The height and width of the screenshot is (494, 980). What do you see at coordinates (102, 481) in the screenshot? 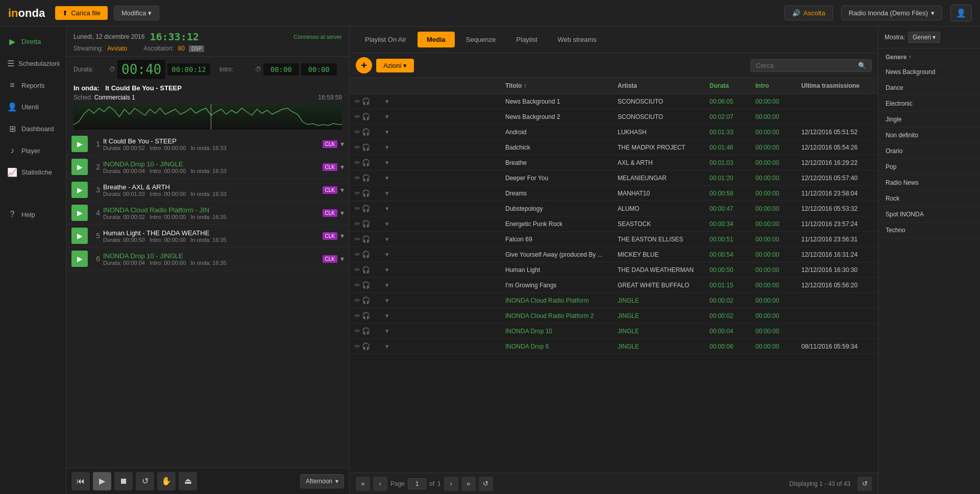
I see `play-button: ▶` at bounding box center [102, 481].